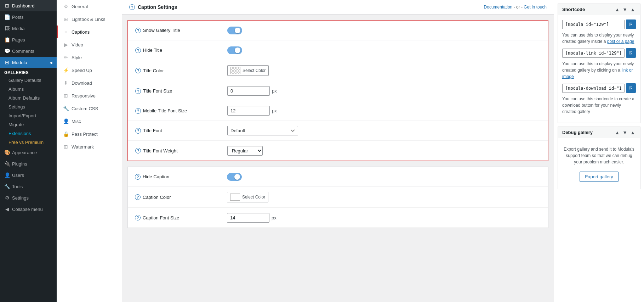 This screenshot has height=302, width=644. What do you see at coordinates (28, 89) in the screenshot?
I see `sidebar-item-albums: Albums` at bounding box center [28, 89].